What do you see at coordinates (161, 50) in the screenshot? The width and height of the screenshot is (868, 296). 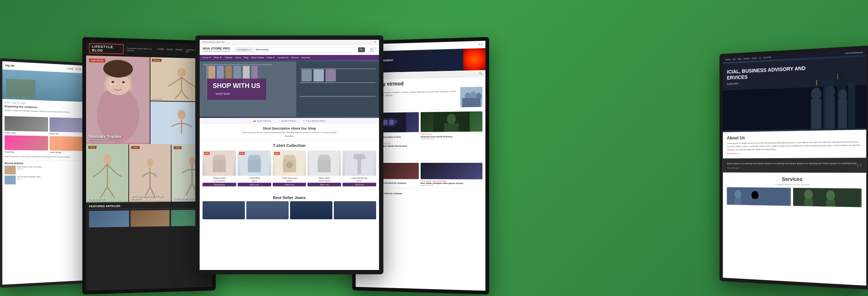 I see `s2-nav-home: HOME` at bounding box center [161, 50].